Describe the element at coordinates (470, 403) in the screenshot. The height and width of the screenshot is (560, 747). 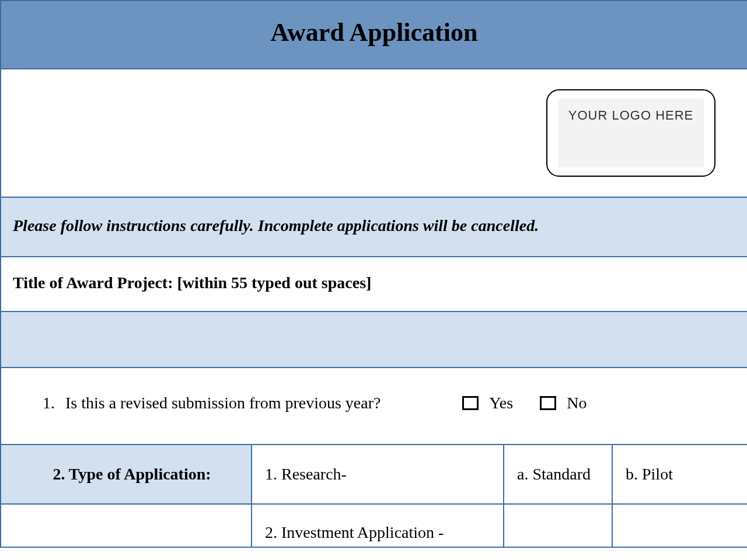
I see `checkbox-yes` at that location.